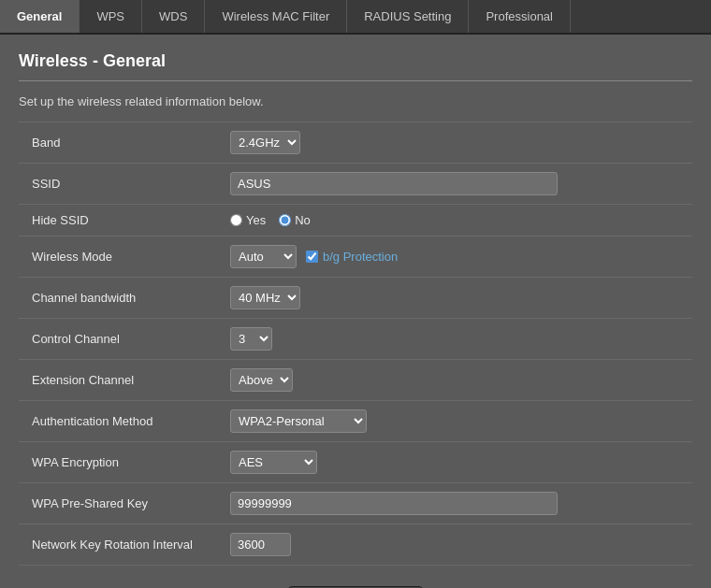  What do you see at coordinates (356, 380) in the screenshot?
I see `table-row: Extension Channel Above Below` at bounding box center [356, 380].